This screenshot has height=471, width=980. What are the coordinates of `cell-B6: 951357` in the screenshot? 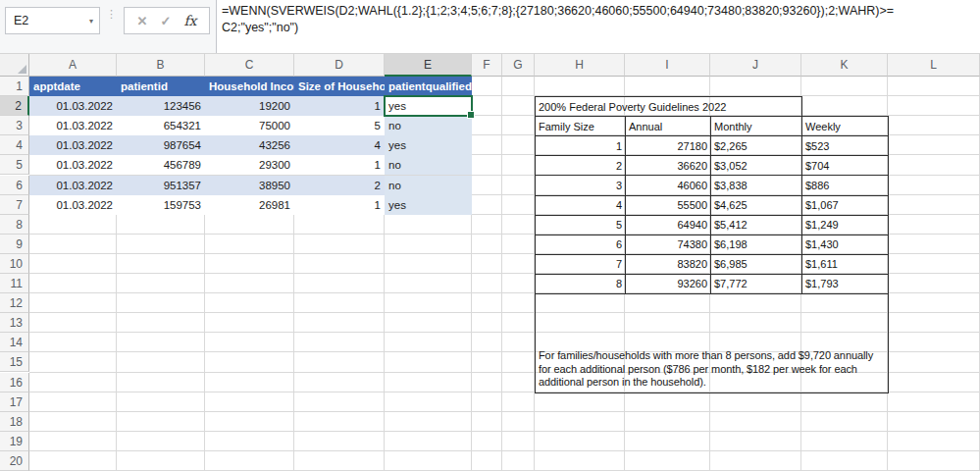 It's located at (161, 185).